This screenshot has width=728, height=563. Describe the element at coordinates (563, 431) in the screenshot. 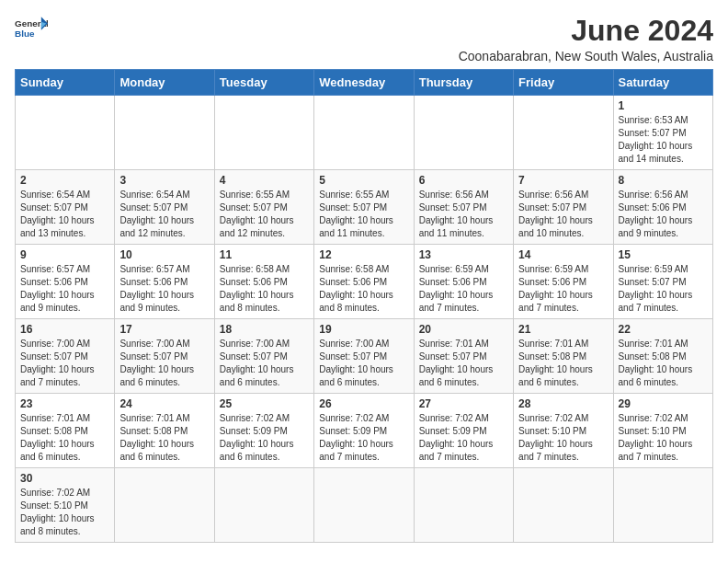

I see `calendar-day-cell: 28Sunrise: 7:02 AM Sunset: 5:10 PM Dayli…` at that location.